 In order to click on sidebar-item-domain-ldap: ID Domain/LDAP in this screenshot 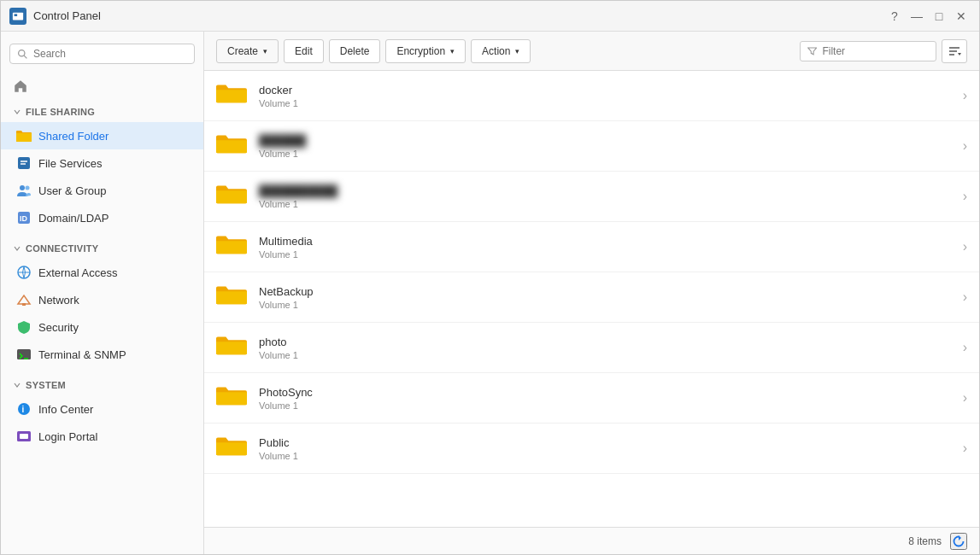, I will do `click(103, 218)`.